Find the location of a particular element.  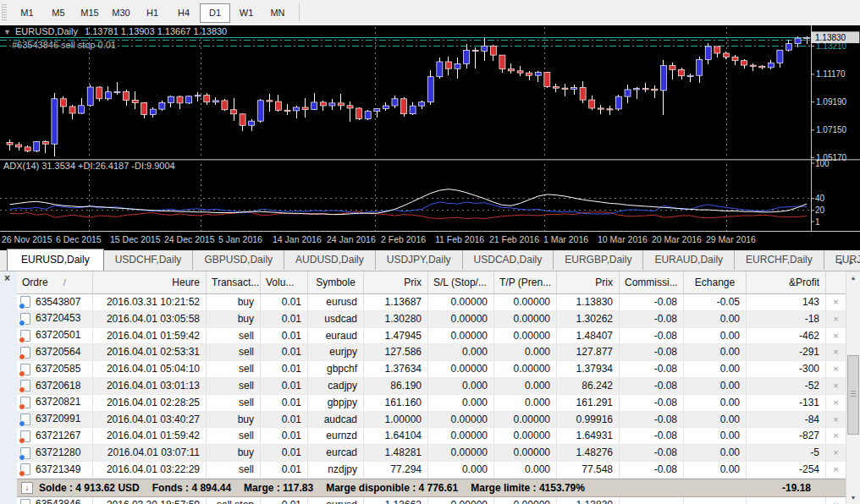

close-terminal-icon: × is located at coordinates (7, 278).